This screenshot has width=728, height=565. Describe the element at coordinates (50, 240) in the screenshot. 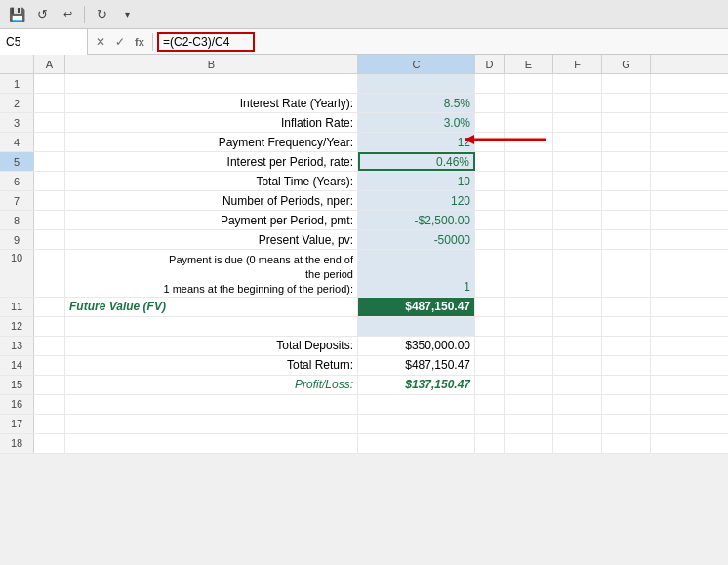

I see `cell-a9` at that location.